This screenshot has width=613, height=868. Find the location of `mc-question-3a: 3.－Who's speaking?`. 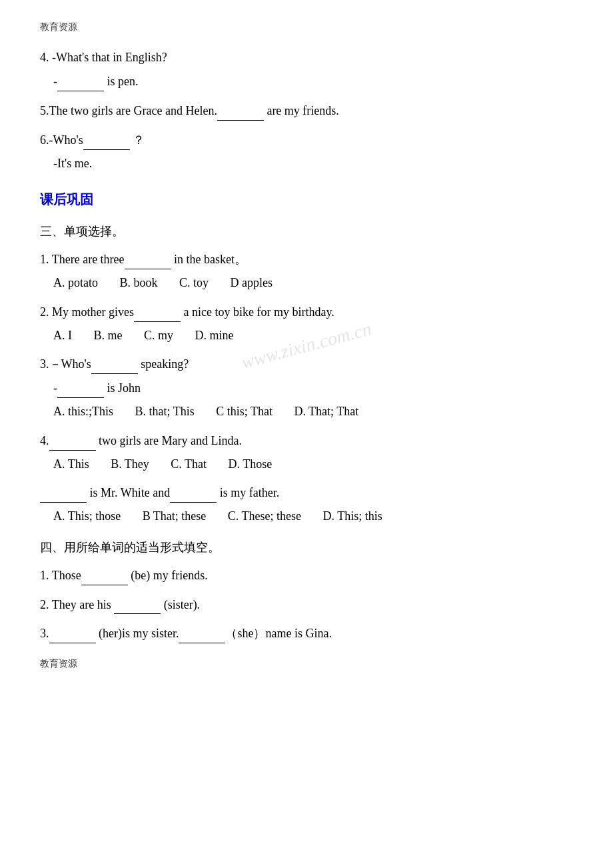

mc-question-3a: 3.－Who's speaking? is located at coordinates (306, 364).